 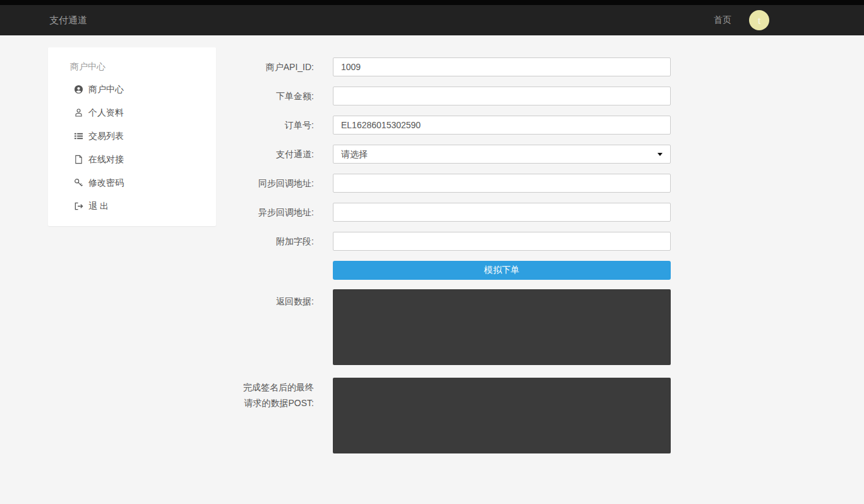 What do you see at coordinates (759, 20) in the screenshot?
I see `user-avatar: t` at bounding box center [759, 20].